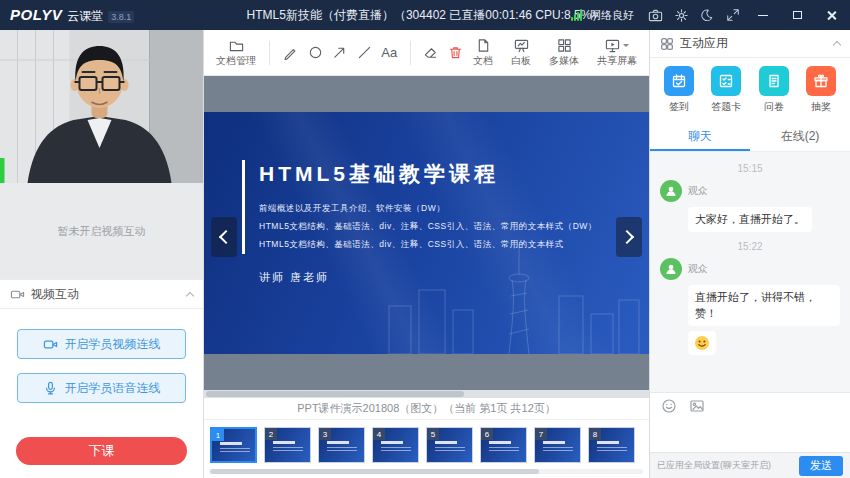  What do you see at coordinates (102, 451) in the screenshot?
I see `end-class-button: 下课` at bounding box center [102, 451].